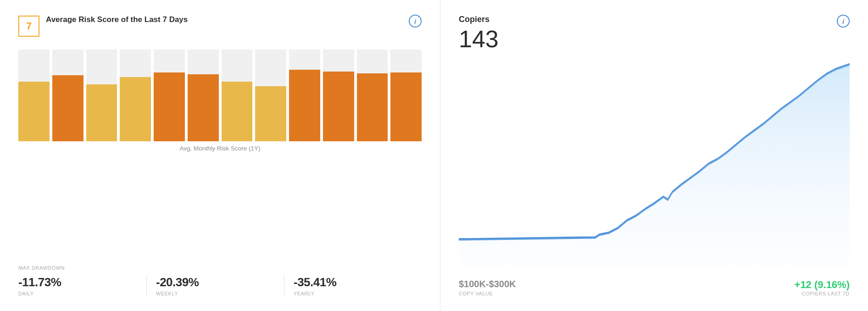  What do you see at coordinates (654, 288) in the screenshot?
I see `bottom-stats: $100K-$300K COPY VALUE +12 (9.16%) COPIE…` at bounding box center [654, 288].